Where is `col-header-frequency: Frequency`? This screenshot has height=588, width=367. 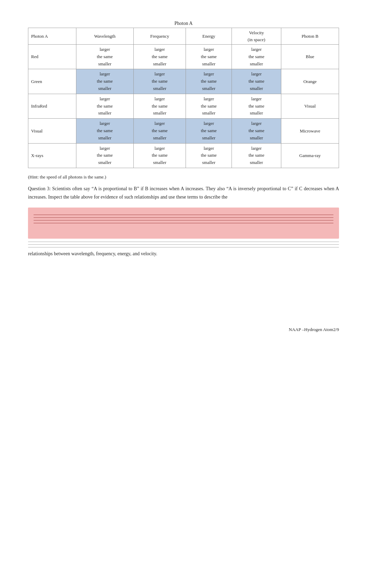
col-header-frequency: Frequency is located at coordinates (160, 36).